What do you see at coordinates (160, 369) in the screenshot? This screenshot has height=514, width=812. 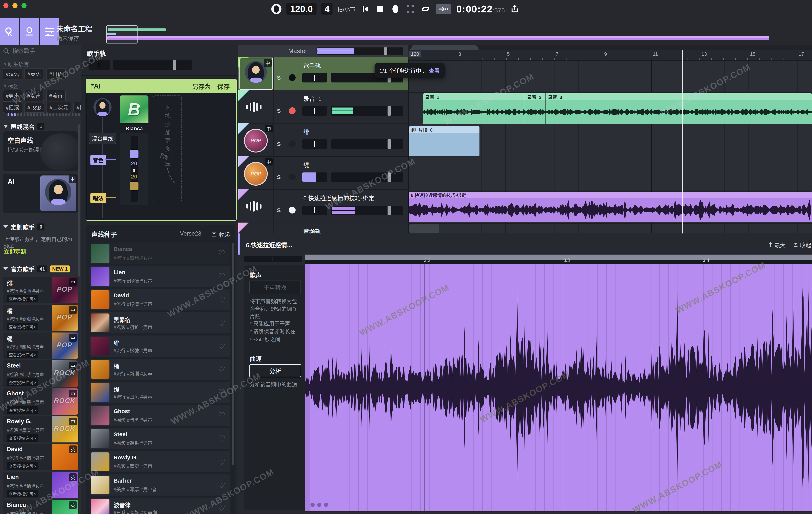 I see `seed-row: 橘 #流行 #新潮 #女声 ♡` at bounding box center [160, 369].